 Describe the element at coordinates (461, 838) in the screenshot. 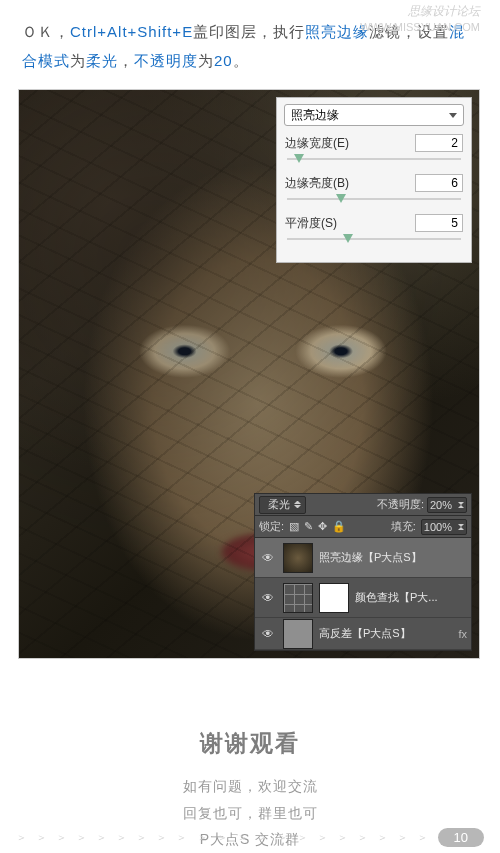

I see `page-number-badge: 10` at that location.